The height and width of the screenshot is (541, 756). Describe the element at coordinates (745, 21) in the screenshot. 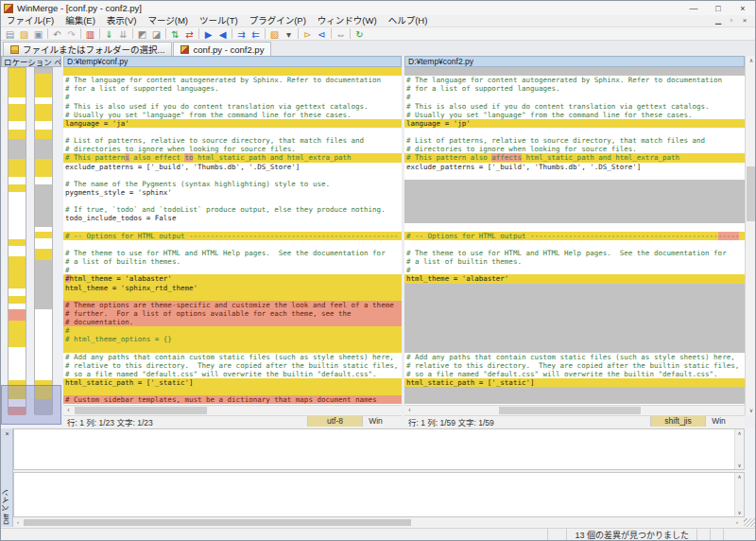

I see `mdi-close-button: ×` at that location.